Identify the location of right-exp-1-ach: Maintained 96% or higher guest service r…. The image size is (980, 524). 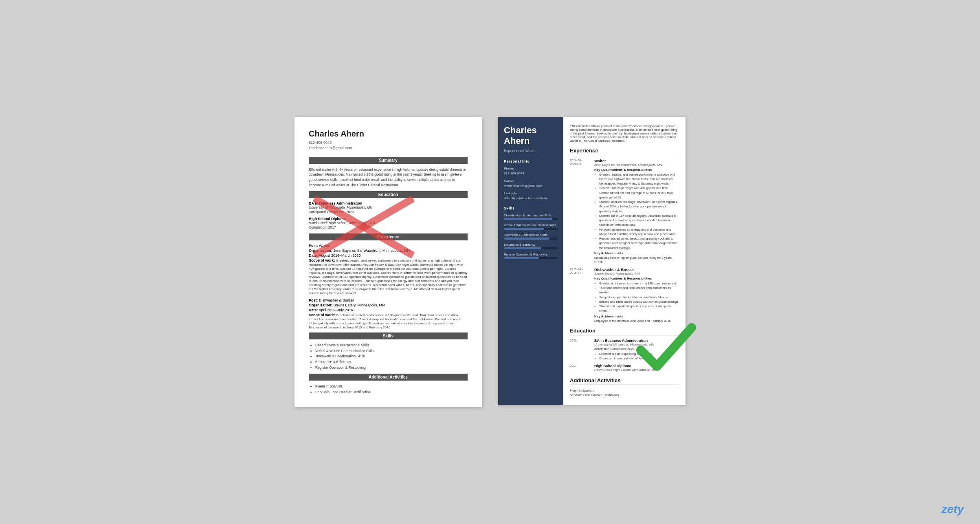
(637, 260).